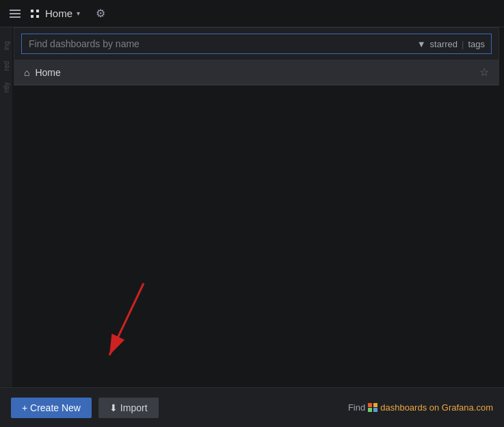 Image resolution: width=504 pixels, height=427 pixels. I want to click on arrow-annotation, so click(130, 324).